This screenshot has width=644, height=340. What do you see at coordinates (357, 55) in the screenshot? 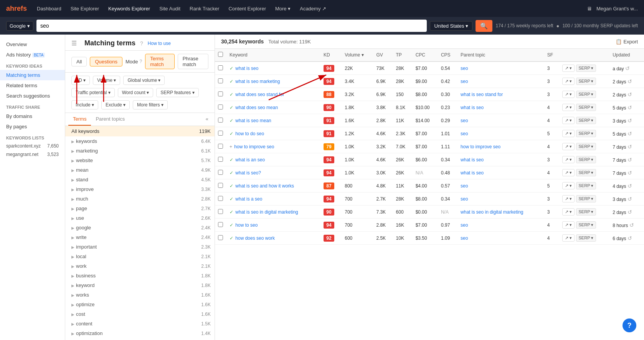
I see `col-volume: Volume ▾` at bounding box center [357, 55].